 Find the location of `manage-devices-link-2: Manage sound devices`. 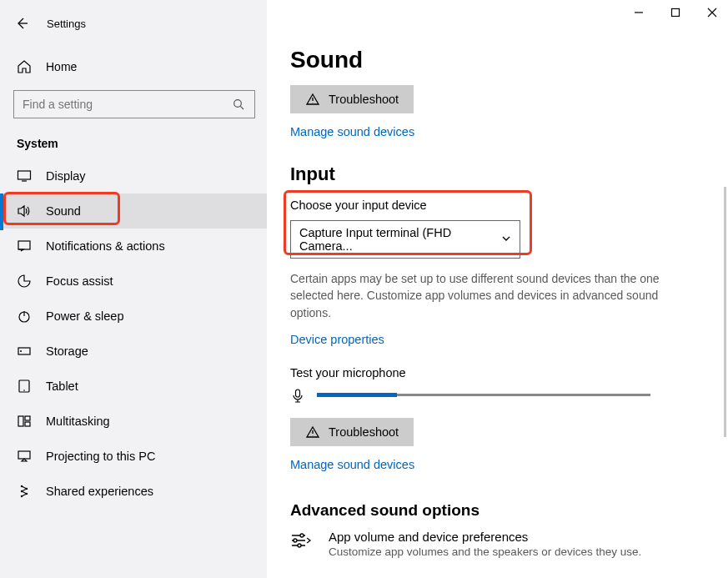

manage-devices-link-2: Manage sound devices is located at coordinates (352, 465).